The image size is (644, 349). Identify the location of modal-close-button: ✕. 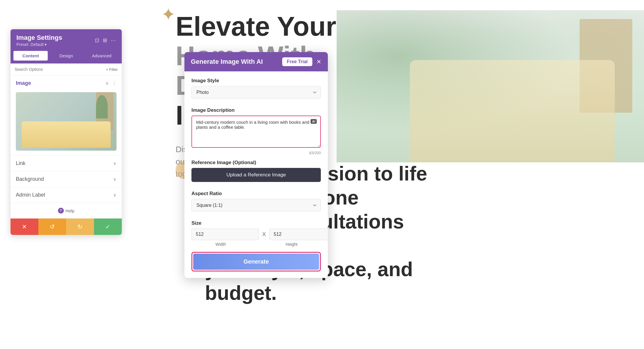
(319, 62).